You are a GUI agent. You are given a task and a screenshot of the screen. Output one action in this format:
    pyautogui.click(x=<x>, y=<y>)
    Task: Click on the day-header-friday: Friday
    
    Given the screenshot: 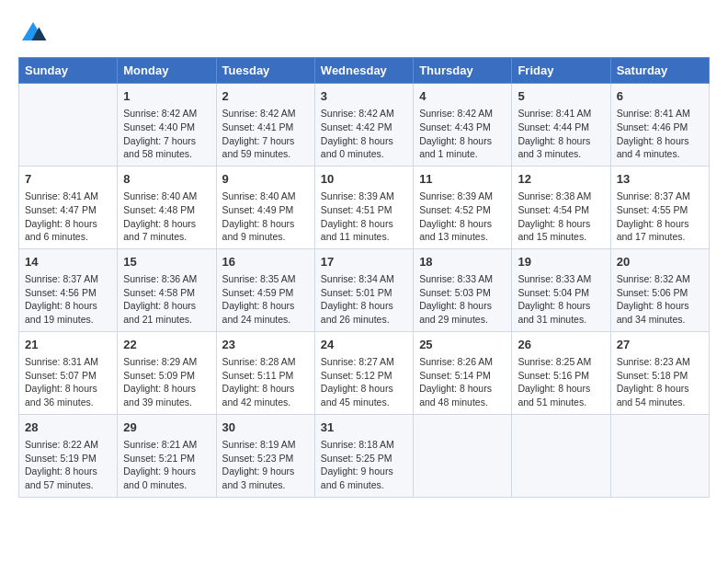 What is the action you would take?
    pyautogui.click(x=561, y=71)
    